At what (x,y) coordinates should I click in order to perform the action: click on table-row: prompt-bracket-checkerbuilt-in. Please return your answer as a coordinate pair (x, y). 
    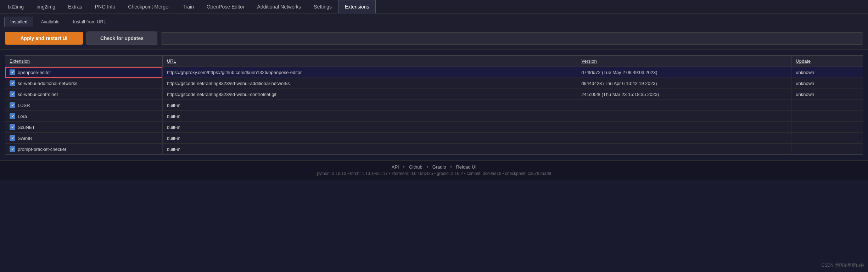
    Looking at the image, I should click on (434, 149).